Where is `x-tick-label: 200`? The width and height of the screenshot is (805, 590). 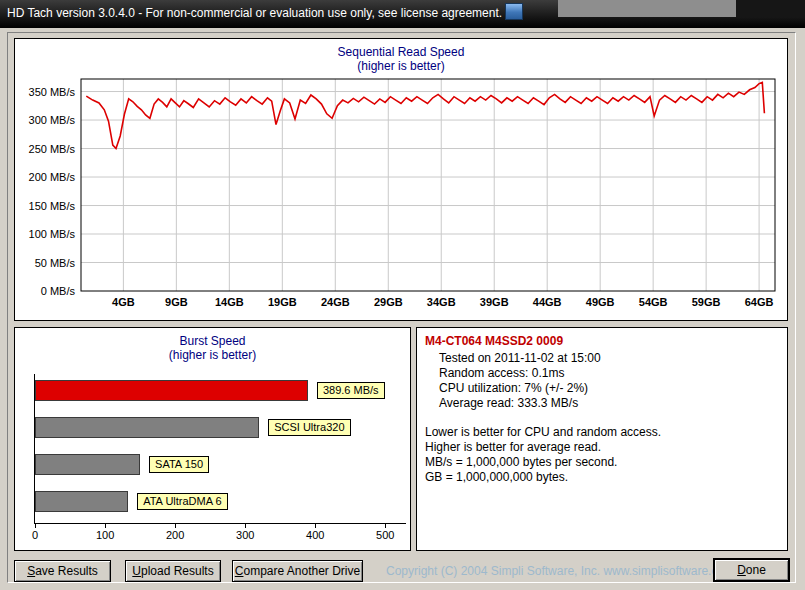 x-tick-label: 200 is located at coordinates (175, 535).